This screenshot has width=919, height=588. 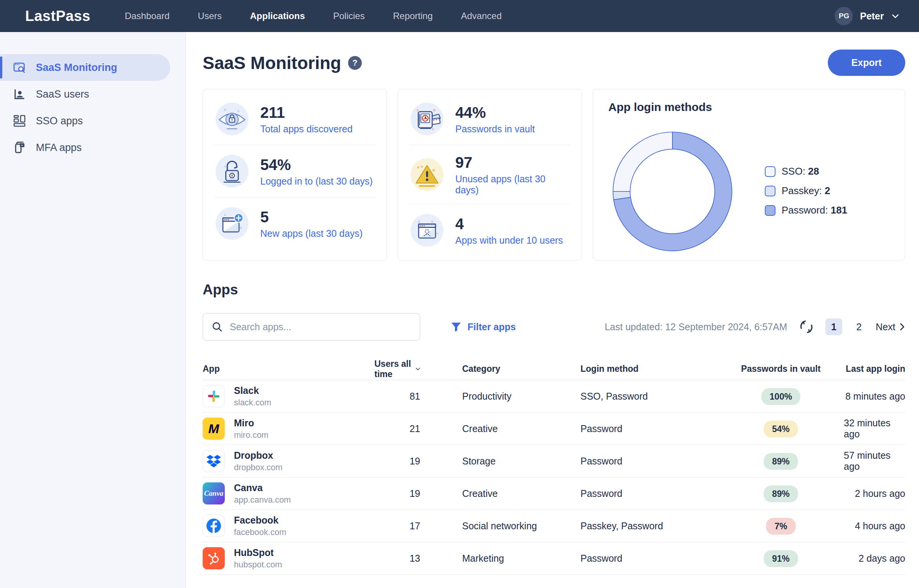 What do you see at coordinates (501, 558) in the screenshot?
I see `category-value: Marketing` at bounding box center [501, 558].